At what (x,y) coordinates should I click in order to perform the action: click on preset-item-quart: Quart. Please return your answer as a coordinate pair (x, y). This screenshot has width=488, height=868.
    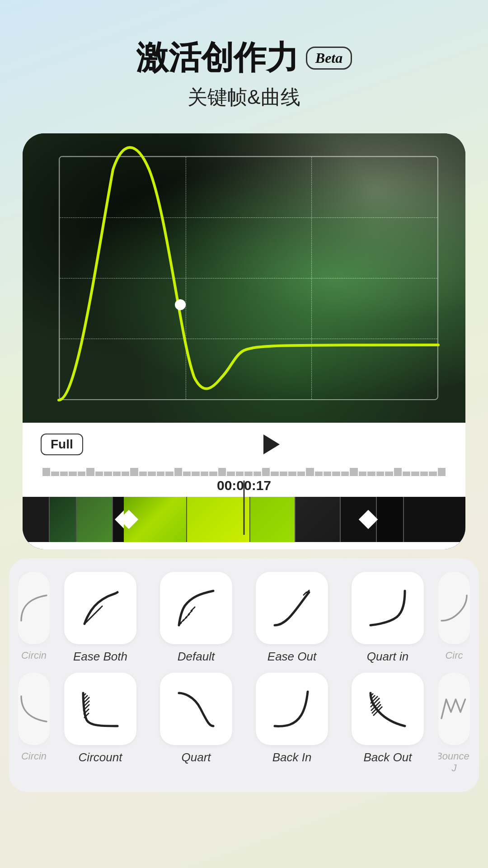
    Looking at the image, I should click on (196, 723).